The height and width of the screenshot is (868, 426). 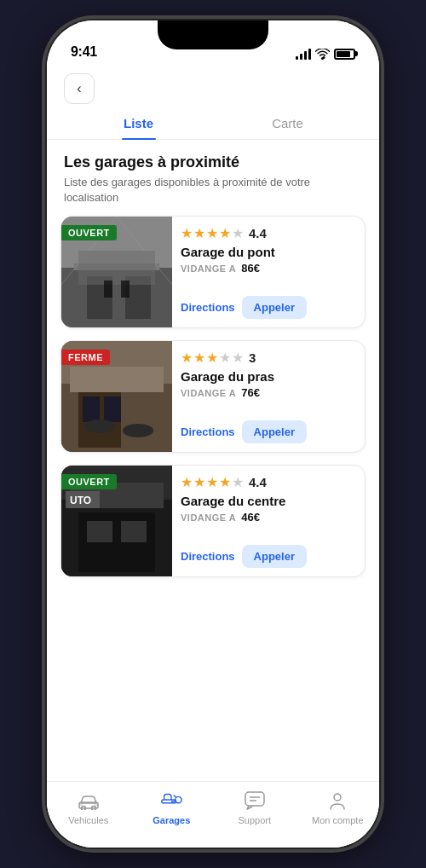 What do you see at coordinates (212, 483) in the screenshot?
I see `stars-3: ★ ★ ★ ★ ★` at bounding box center [212, 483].